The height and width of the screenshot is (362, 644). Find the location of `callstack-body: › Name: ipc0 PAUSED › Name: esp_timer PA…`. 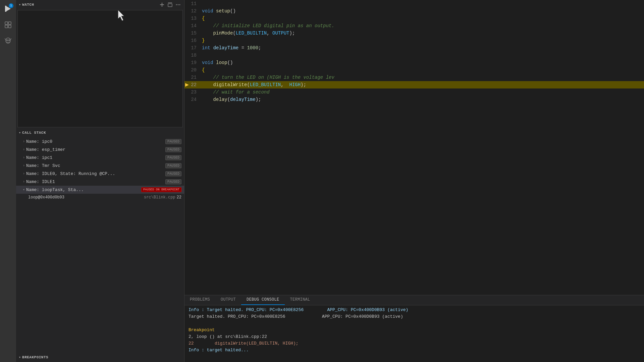

callstack-body: › Name: ipc0 PAUSED › Name: esp_timer PA… is located at coordinates (100, 169).